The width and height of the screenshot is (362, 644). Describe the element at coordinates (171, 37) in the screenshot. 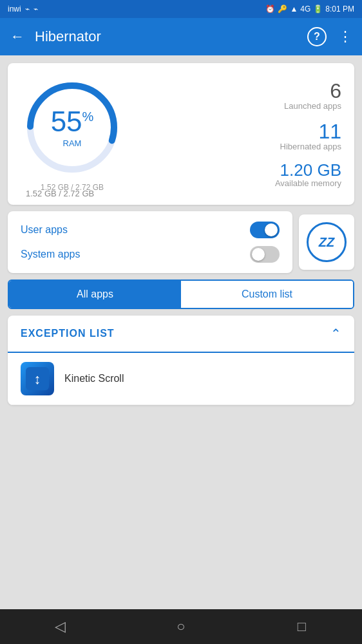

I see `app-title: Hibernator` at that location.